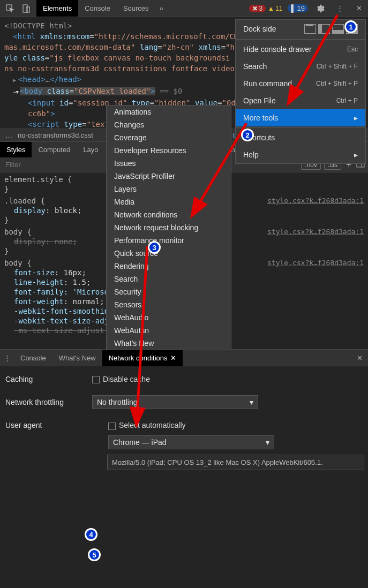 Image resolution: width=368 pixels, height=588 pixels. What do you see at coordinates (169, 202) in the screenshot?
I see `submenu-media: Media` at bounding box center [169, 202].